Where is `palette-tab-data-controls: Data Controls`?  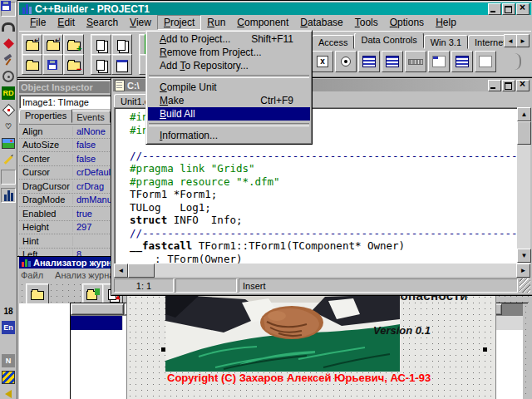
palette-tab-data-controls: Data Controls is located at coordinates (389, 41).